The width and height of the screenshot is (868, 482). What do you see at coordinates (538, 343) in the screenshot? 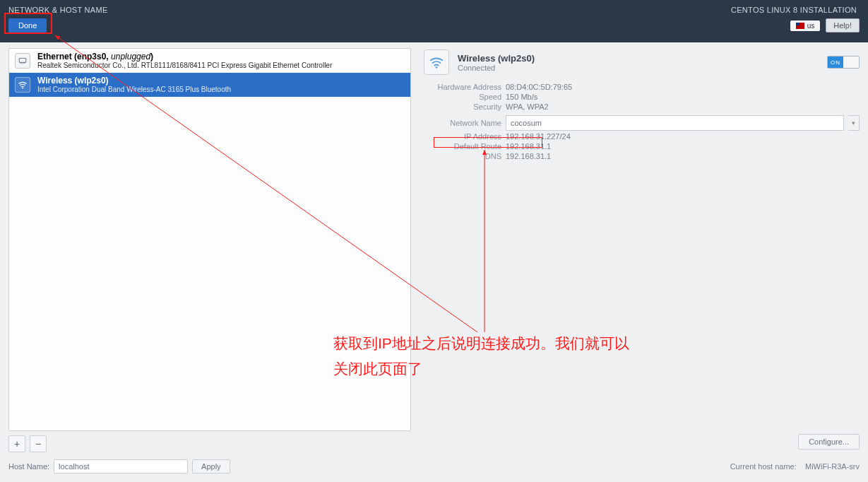
I see `annotation-text-line1: 获取到IP地址之后说明连接成功。我们就可以` at bounding box center [538, 343].